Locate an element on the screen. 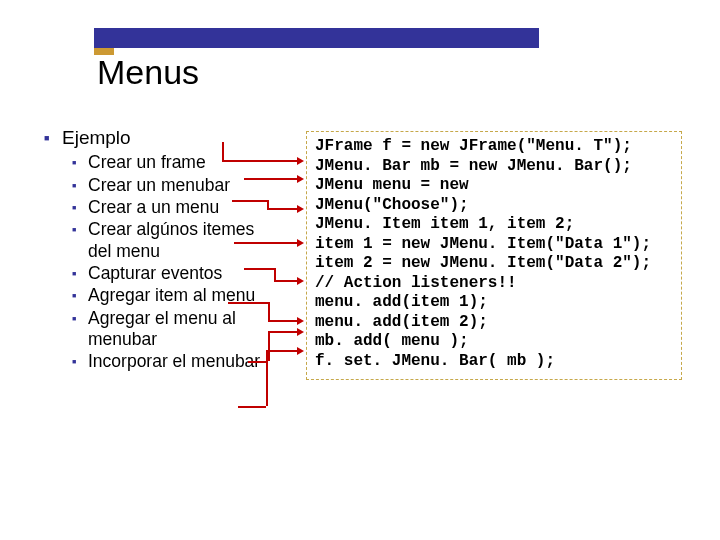 The height and width of the screenshot is (540, 720). code-line: item 1 = new JMenu. Item("Data 1"); is located at coordinates (495, 245).